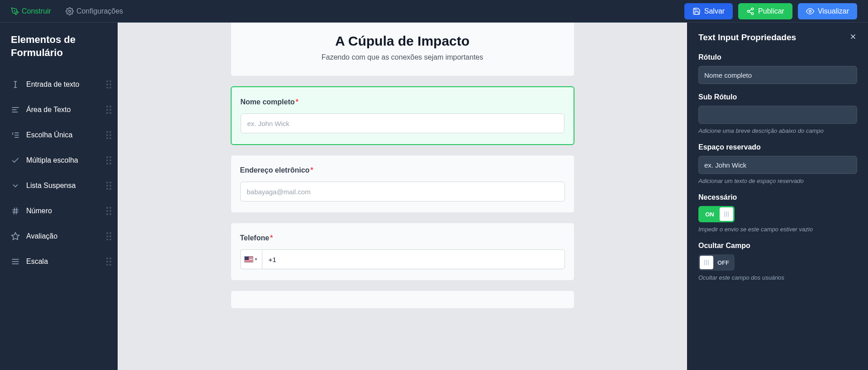  I want to click on field-card-name: Nome completo*, so click(403, 116).